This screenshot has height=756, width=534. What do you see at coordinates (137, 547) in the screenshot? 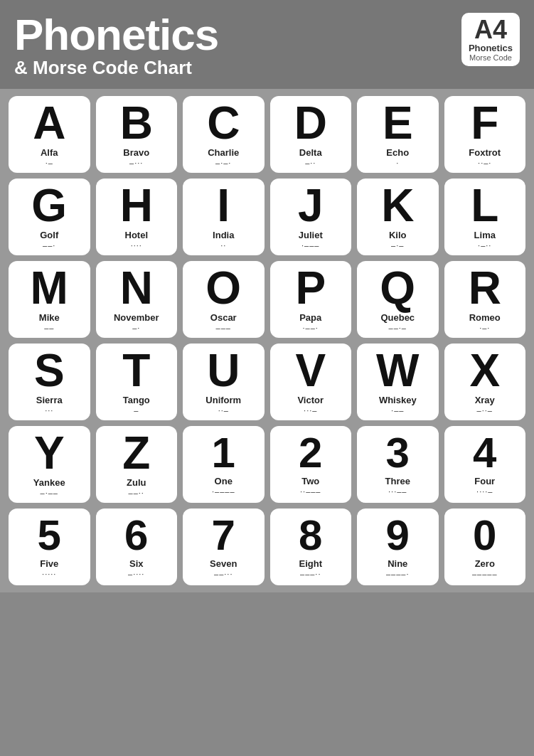
I see `card-six: 6 Six –····` at bounding box center [137, 547].